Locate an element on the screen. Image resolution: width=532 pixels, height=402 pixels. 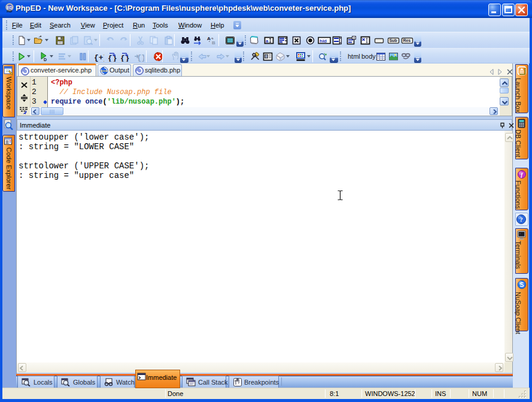
svg-text: S is located at coordinates (522, 285).